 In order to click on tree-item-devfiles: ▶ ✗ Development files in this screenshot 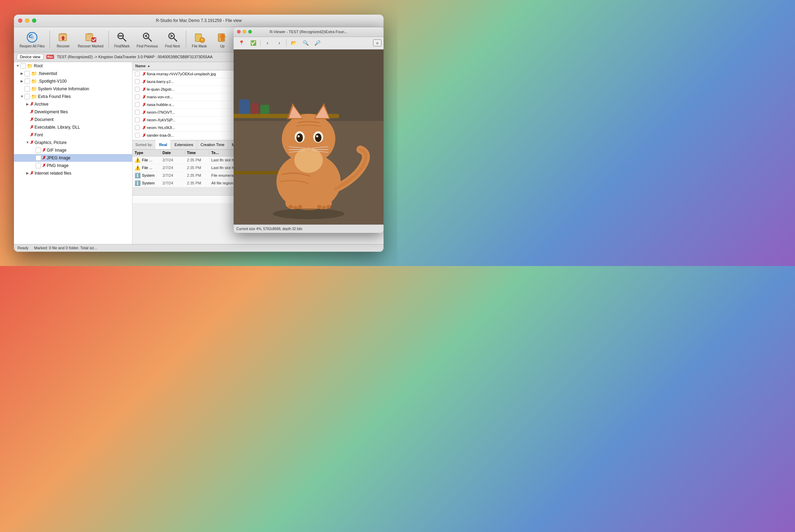, I will do `click(73, 112)`.